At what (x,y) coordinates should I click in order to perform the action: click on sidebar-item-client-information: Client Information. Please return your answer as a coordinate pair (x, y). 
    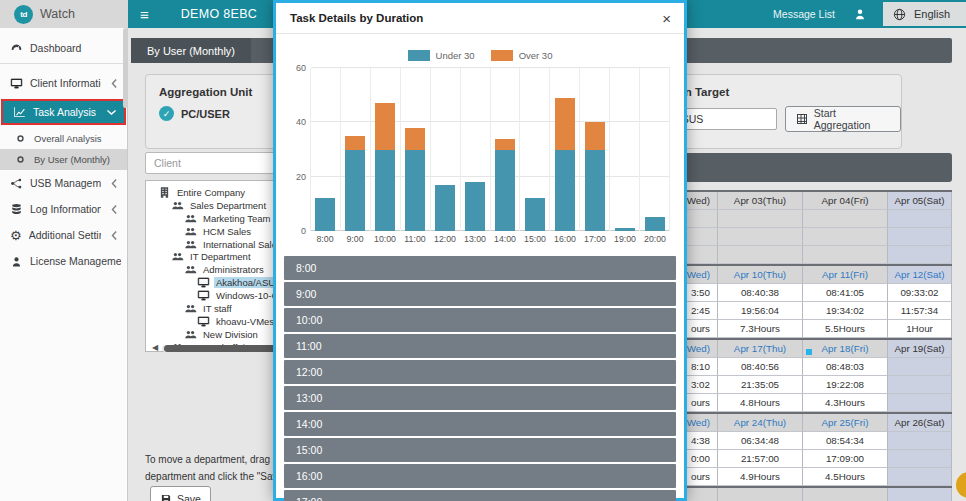
    Looking at the image, I should click on (64, 83).